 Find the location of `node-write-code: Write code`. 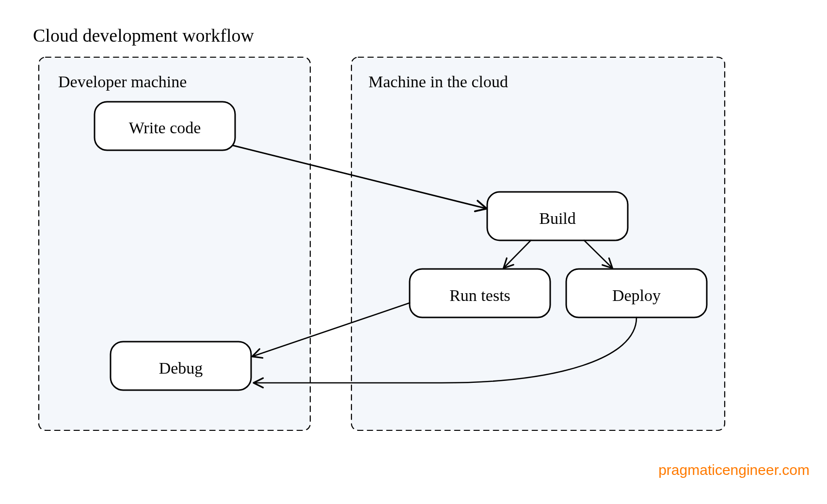

node-write-code: Write code is located at coordinates (165, 126).